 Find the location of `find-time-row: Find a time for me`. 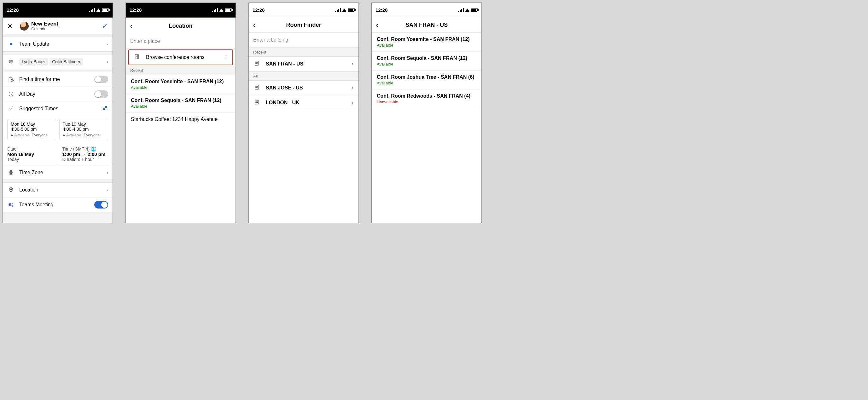

find-time-row: Find a time for me is located at coordinates (58, 79).